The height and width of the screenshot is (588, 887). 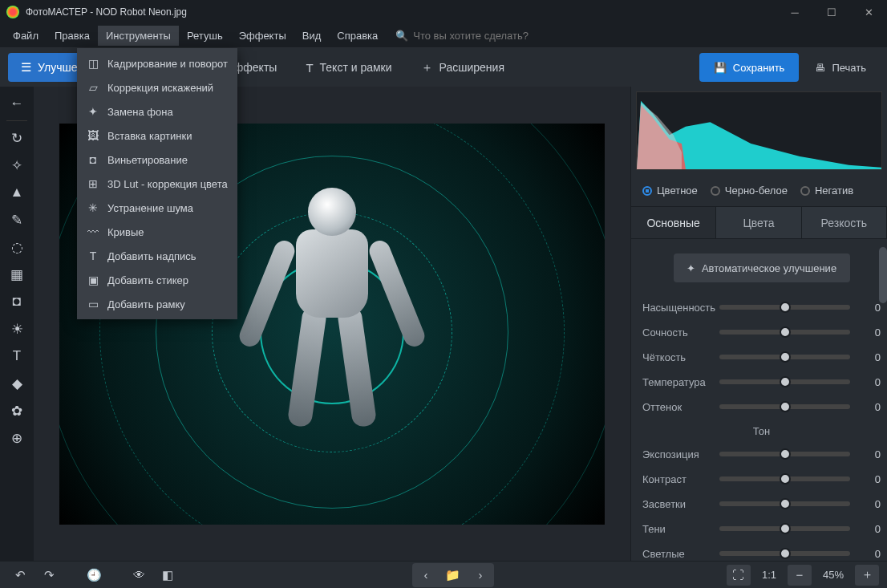 What do you see at coordinates (157, 256) in the screenshot?
I see `dropdown-item: TДобавить надпись` at bounding box center [157, 256].